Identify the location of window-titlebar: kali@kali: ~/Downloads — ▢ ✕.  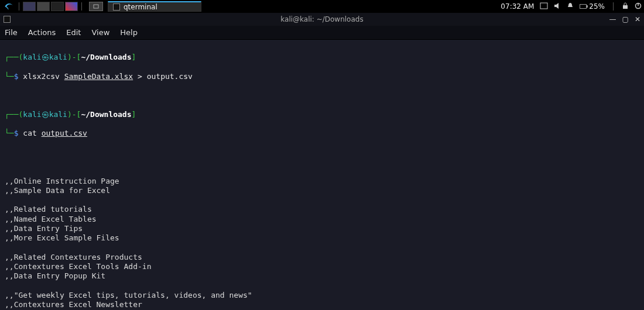
(322, 19).